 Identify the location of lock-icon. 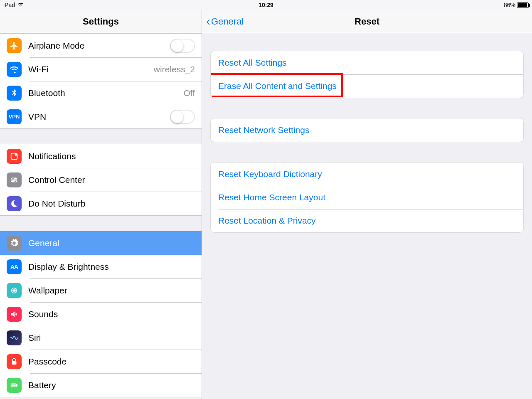
(14, 362).